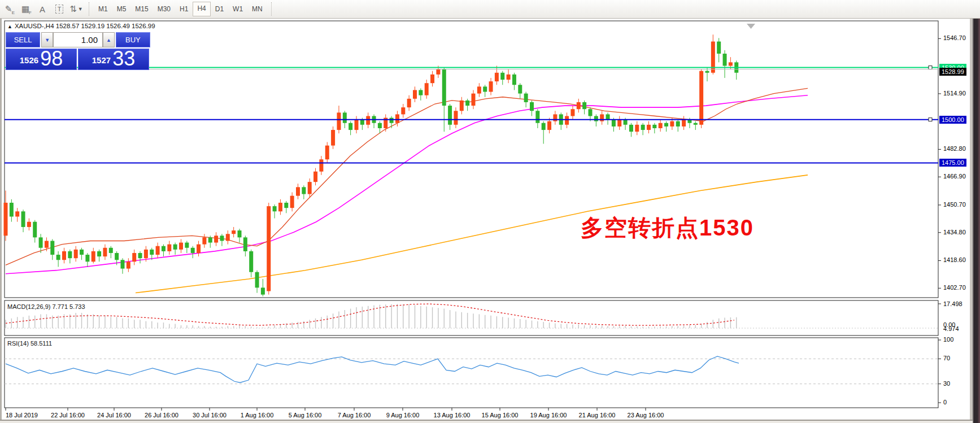 The width and height of the screenshot is (980, 423). What do you see at coordinates (78, 40) in the screenshot?
I see `trade-buttons-row: SELL ▼ ▲ BUY` at bounding box center [78, 40].